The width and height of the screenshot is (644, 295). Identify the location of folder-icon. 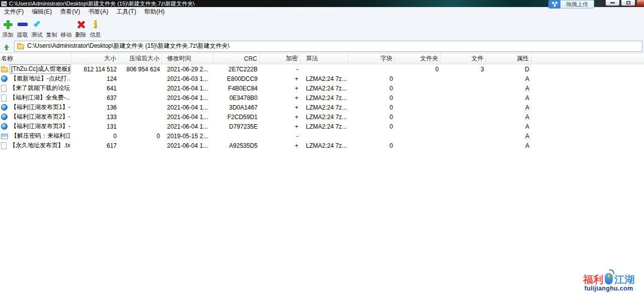
(21, 47).